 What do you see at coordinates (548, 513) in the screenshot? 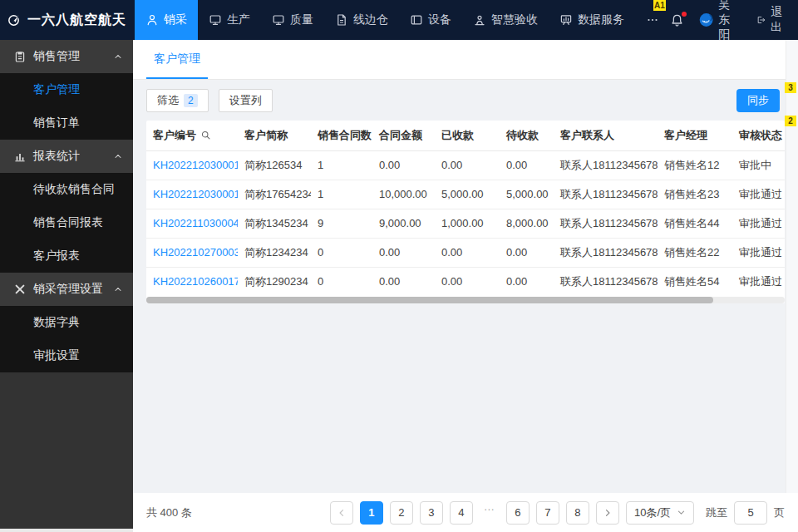
I see `page-button-7: 7` at bounding box center [548, 513].